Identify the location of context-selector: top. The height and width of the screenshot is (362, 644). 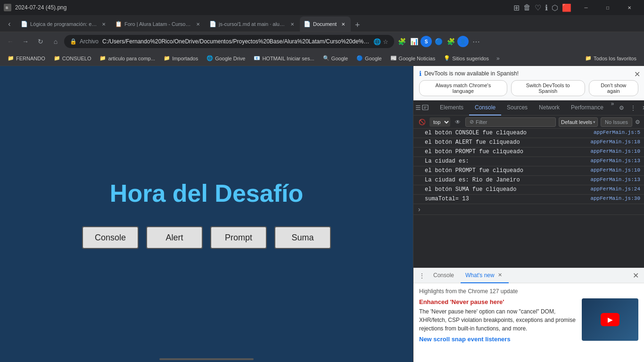
(440, 122).